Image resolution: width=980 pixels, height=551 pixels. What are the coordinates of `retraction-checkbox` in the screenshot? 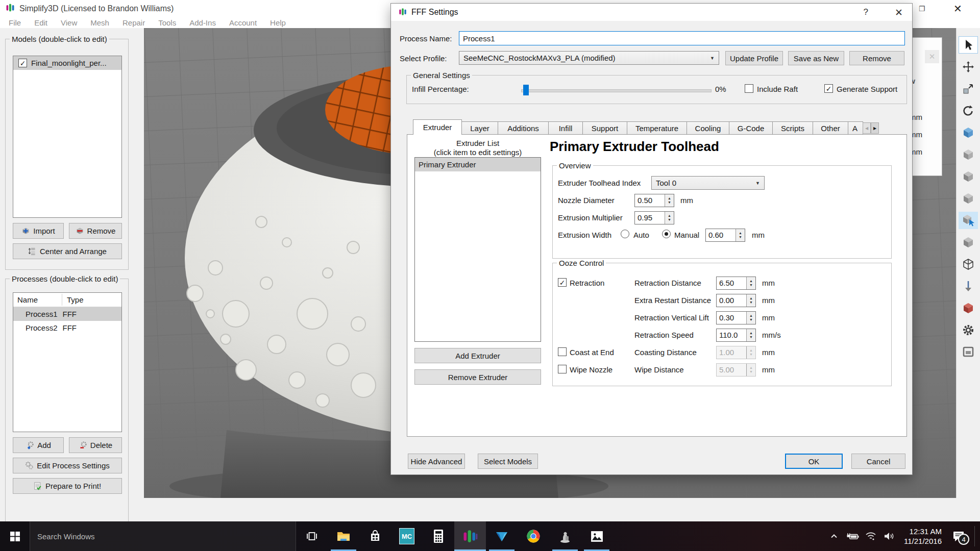 It's located at (562, 283).